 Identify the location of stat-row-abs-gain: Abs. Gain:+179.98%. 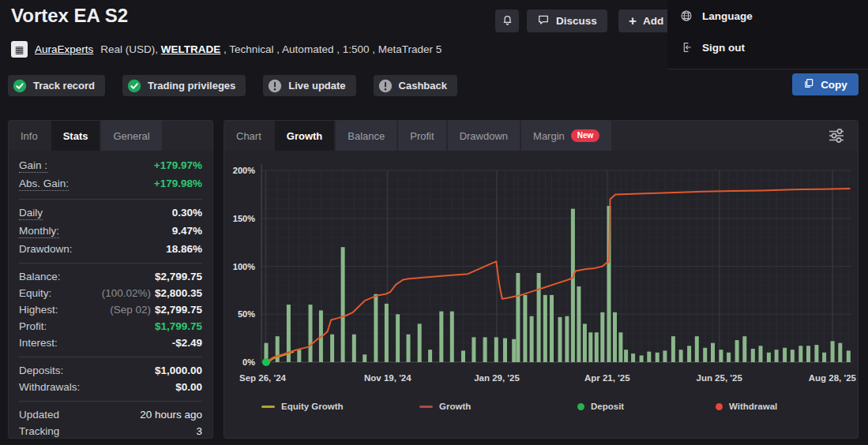
(111, 185).